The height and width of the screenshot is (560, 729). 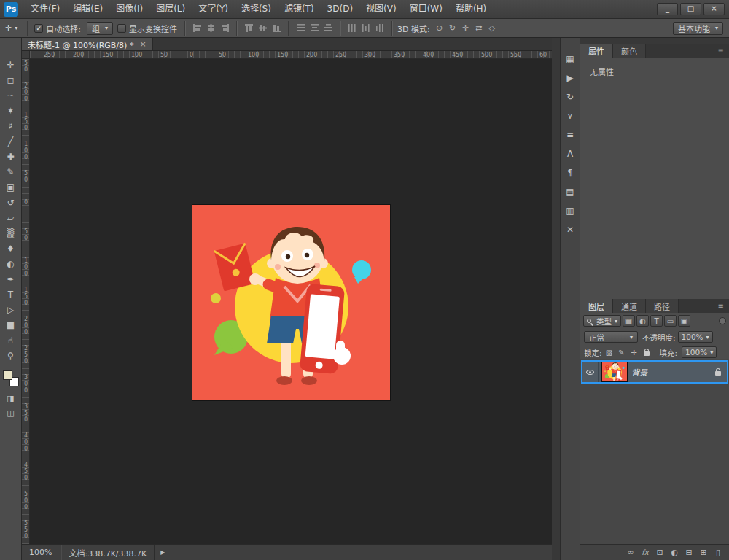 What do you see at coordinates (590, 372) in the screenshot?
I see `layer-visibility-toggle` at bounding box center [590, 372].